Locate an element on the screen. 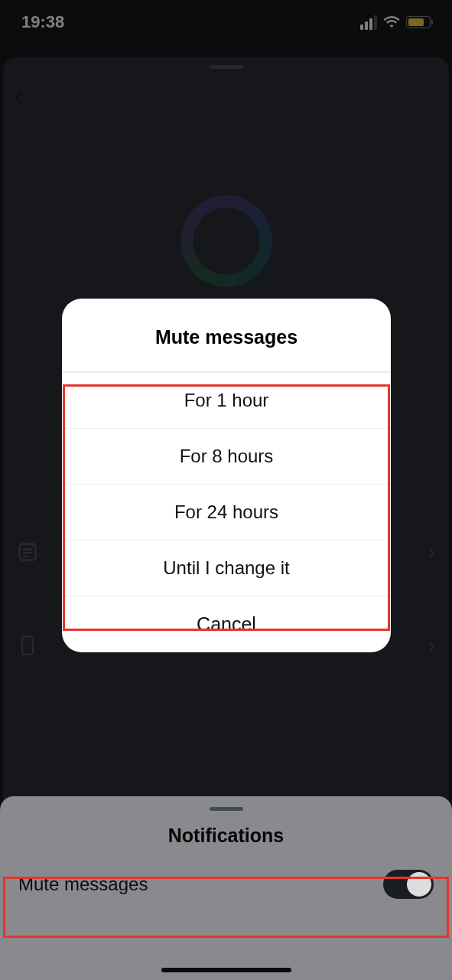 This screenshot has width=452, height=980. mute-messages-label: Mute messages is located at coordinates (83, 884).